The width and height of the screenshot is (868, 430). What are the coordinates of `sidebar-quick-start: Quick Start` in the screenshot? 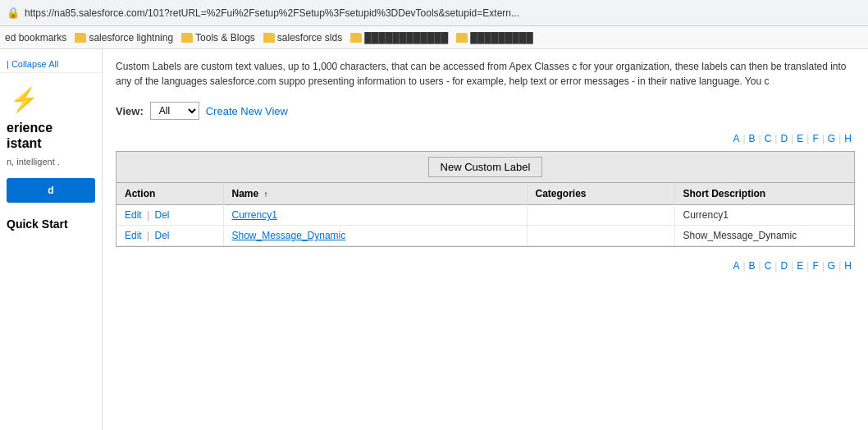 It's located at (51, 224).